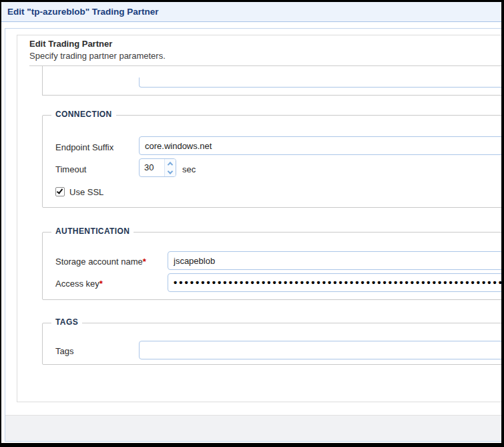 The height and width of the screenshot is (447, 504). I want to click on storage-account-name-label: Storage account name*, so click(101, 262).